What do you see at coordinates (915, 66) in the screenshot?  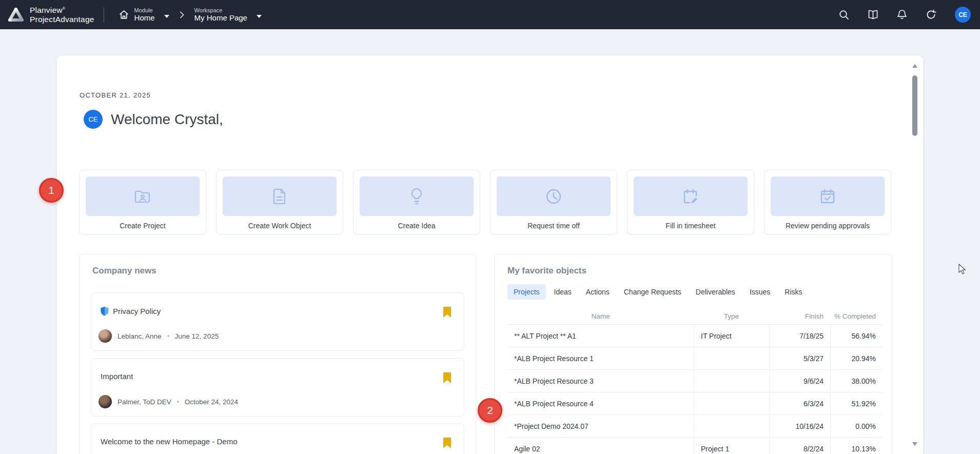 I see `scroll-up-icon` at bounding box center [915, 66].